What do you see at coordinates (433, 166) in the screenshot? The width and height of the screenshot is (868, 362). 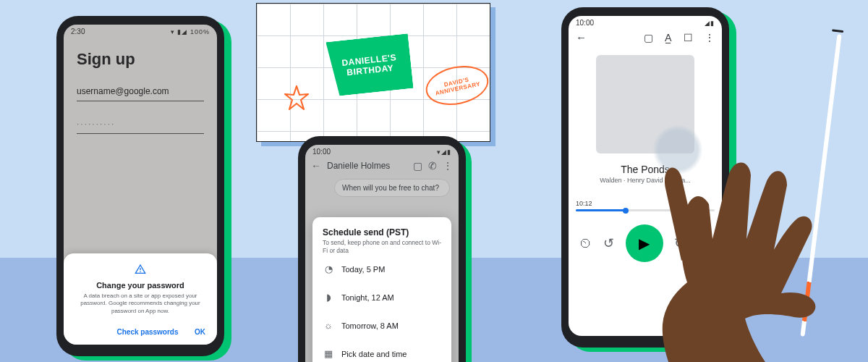 I see `phone-call-icon: ✆` at bounding box center [433, 166].